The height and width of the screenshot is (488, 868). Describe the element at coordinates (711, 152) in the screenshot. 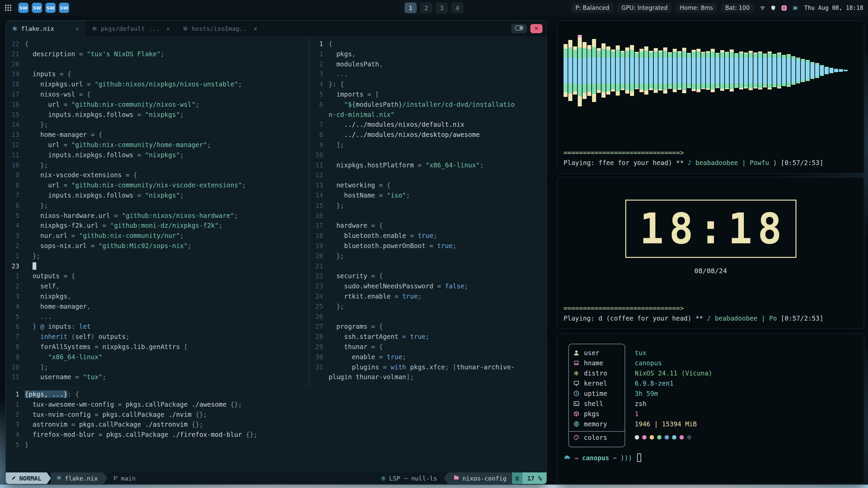

I see `progress-arrow: ==============================>` at that location.